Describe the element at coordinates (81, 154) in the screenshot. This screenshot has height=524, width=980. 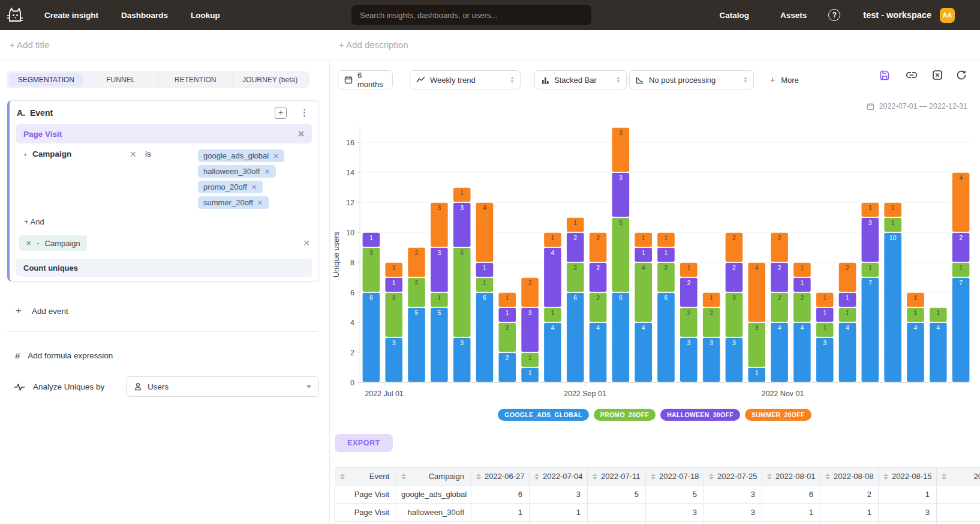
I see `filter-property: Campaign` at that location.